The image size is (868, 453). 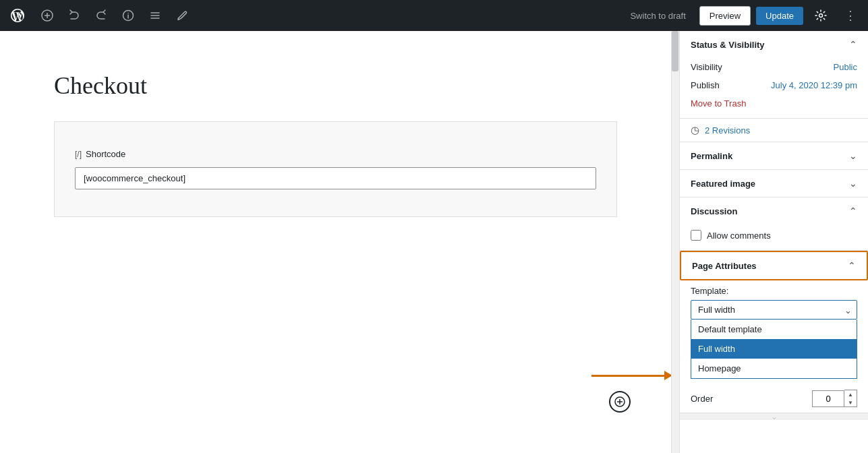 What do you see at coordinates (774, 156) in the screenshot?
I see `permalink-header: Permalink ⌄` at bounding box center [774, 156].